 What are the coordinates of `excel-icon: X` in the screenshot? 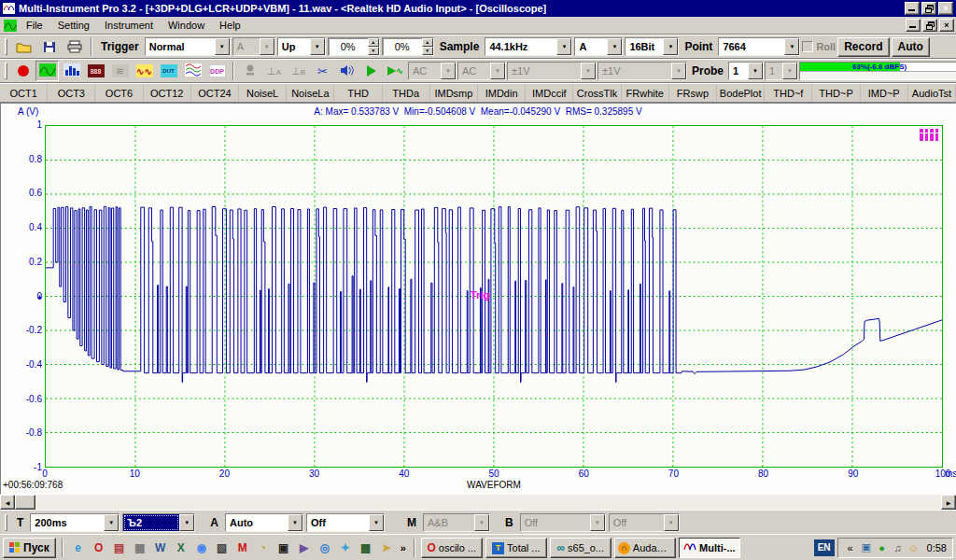 It's located at (181, 548).